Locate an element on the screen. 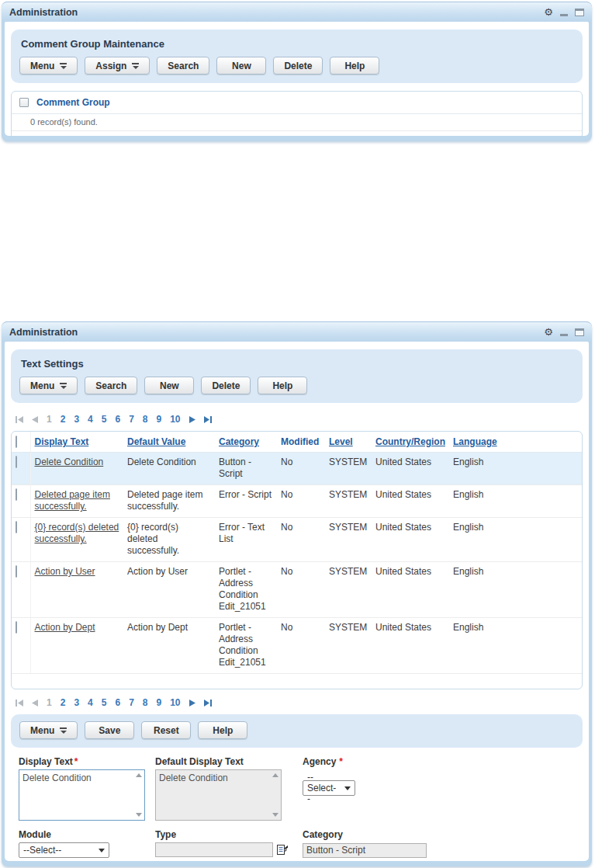 The width and height of the screenshot is (595, 868). column-header-language: Language is located at coordinates (515, 443).